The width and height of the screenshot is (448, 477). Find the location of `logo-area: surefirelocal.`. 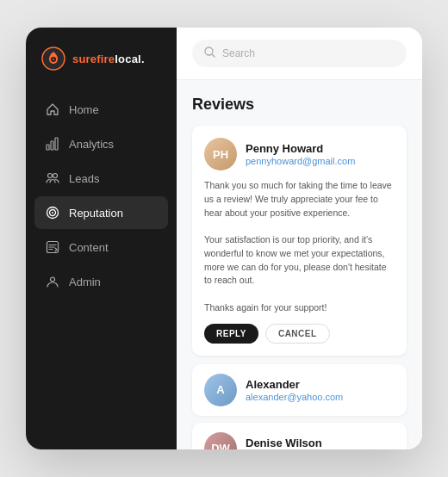

logo-area: surefirelocal. is located at coordinates (102, 59).